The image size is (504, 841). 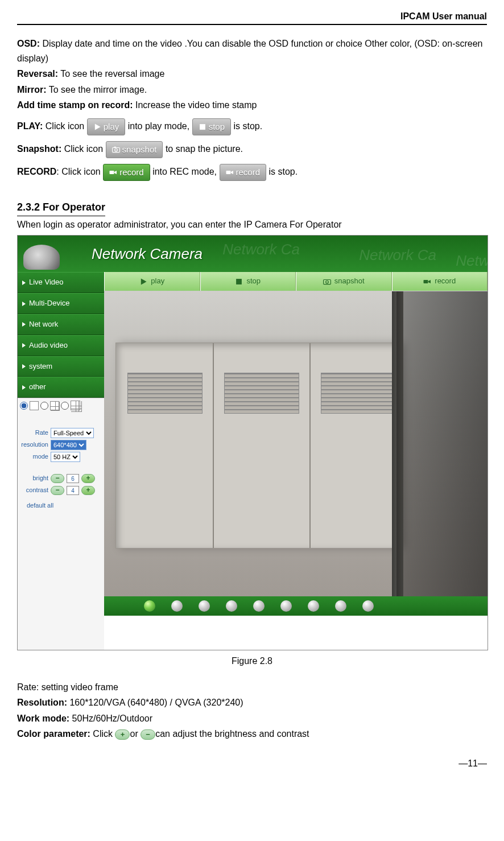 What do you see at coordinates (49, 254) in the screenshot?
I see `camera-graphic` at bounding box center [49, 254].